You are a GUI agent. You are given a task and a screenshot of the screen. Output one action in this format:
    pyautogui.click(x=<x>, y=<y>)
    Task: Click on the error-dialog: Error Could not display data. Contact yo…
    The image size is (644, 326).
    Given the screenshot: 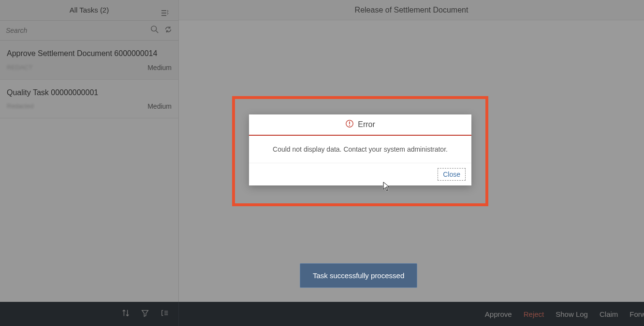 What is the action you would take?
    pyautogui.click(x=360, y=150)
    